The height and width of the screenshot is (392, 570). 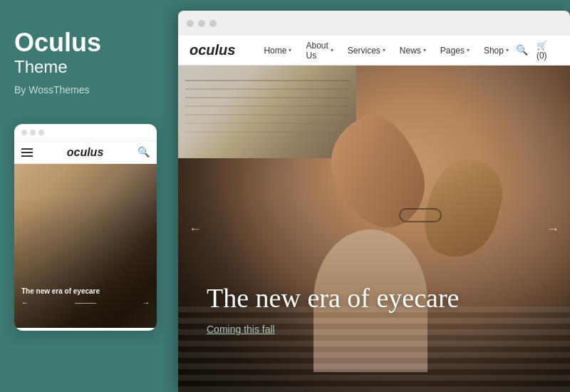 I want to click on browser-nav-bar: oculus Home ▾ About Us ▾ Services ▾ News…, so click(x=374, y=51).